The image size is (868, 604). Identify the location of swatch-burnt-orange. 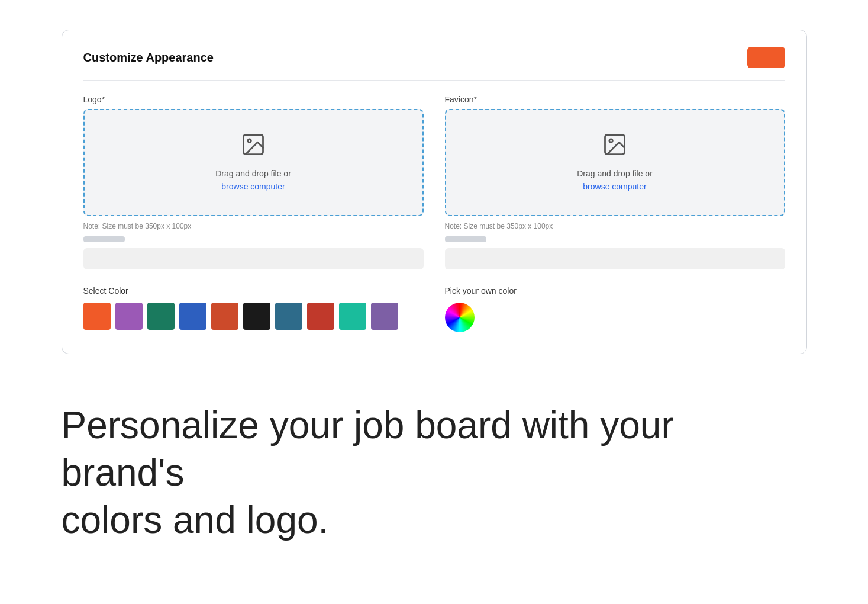
(225, 316).